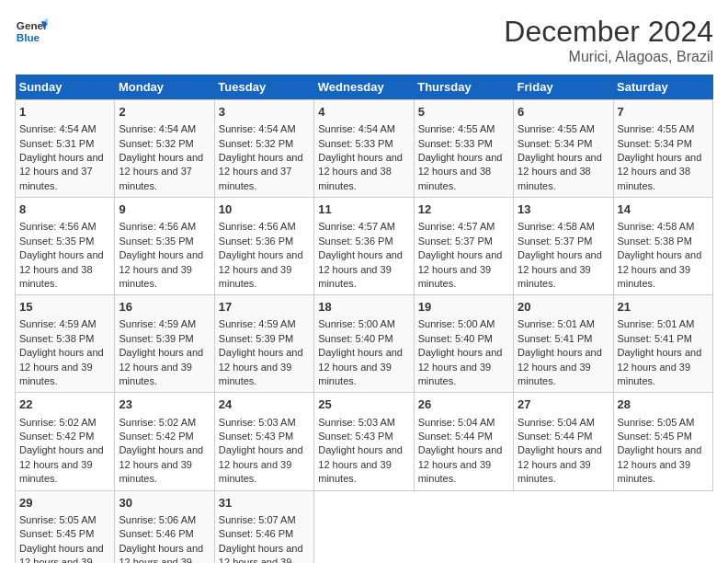 This screenshot has height=563, width=728. I want to click on day-number: 30, so click(164, 503).